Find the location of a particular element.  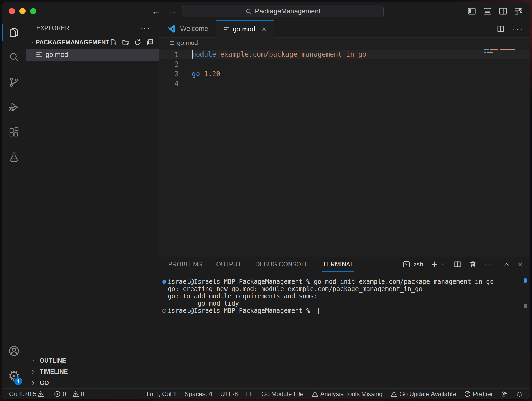

warning-icon is located at coordinates (41, 394).